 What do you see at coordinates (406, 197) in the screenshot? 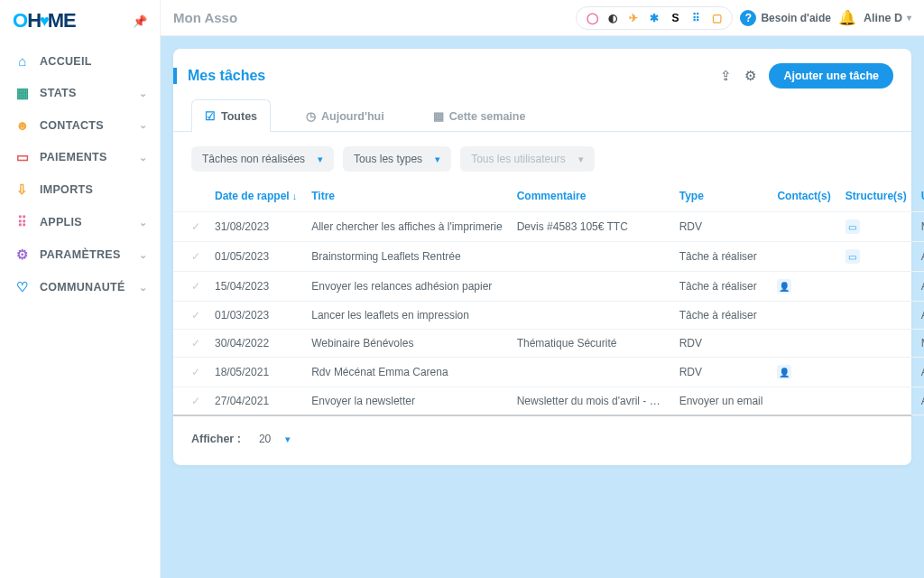
I see `col-title: Titre` at bounding box center [406, 197].